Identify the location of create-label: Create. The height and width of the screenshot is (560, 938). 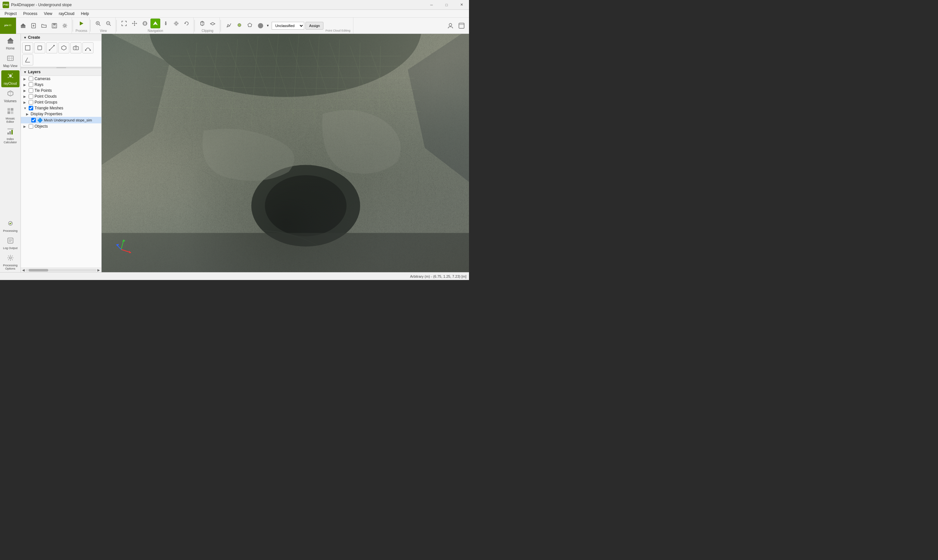
(34, 37).